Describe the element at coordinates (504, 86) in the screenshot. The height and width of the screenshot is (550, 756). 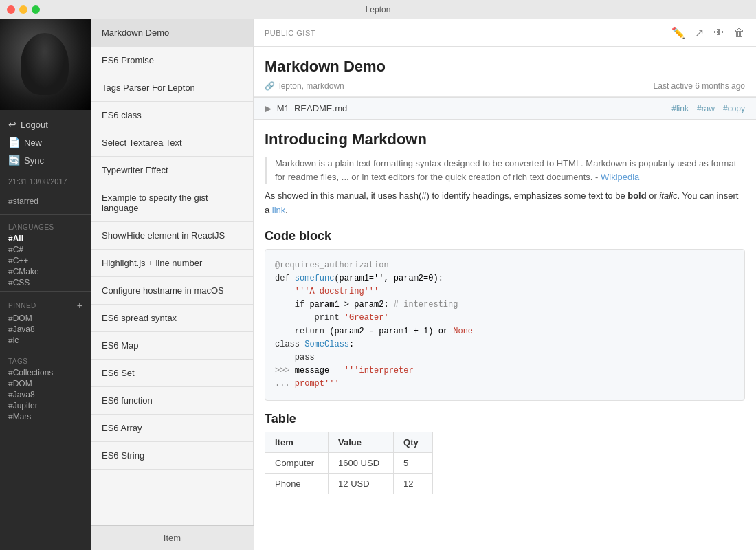
I see `gist-meta: 🔗 lepton, markdown Last active 6 months …` at that location.